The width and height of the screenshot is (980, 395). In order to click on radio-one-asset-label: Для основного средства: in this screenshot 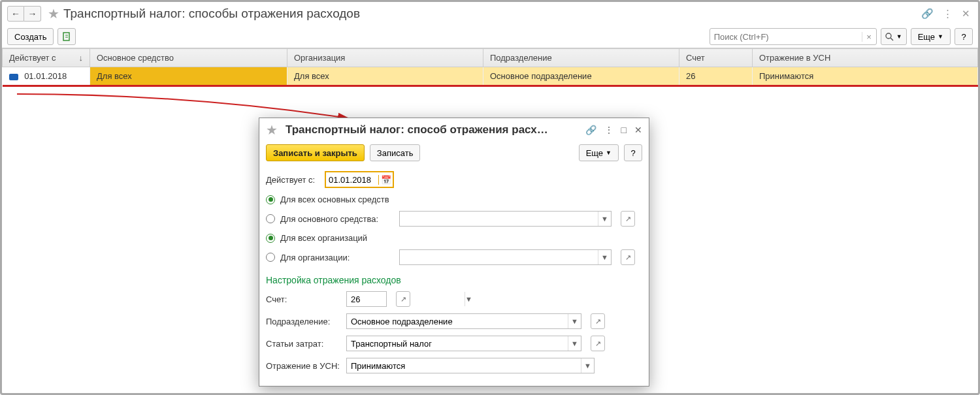, I will do `click(337, 219)`.